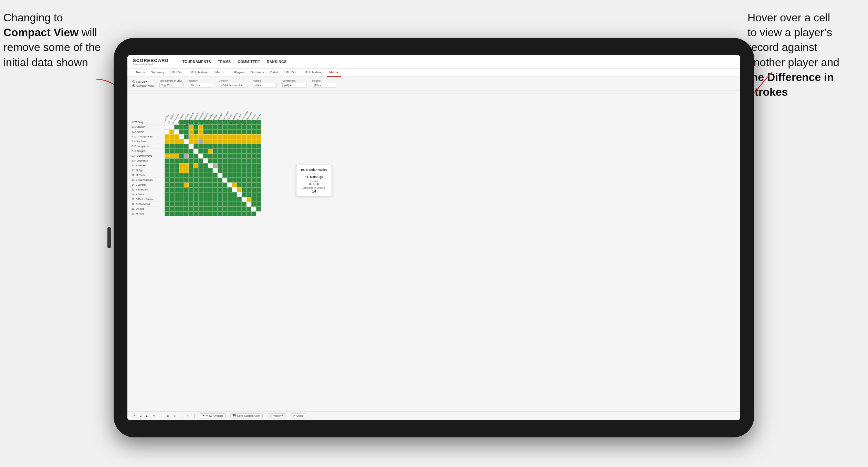  I want to click on nav-committee: COMMITTEE, so click(249, 62).